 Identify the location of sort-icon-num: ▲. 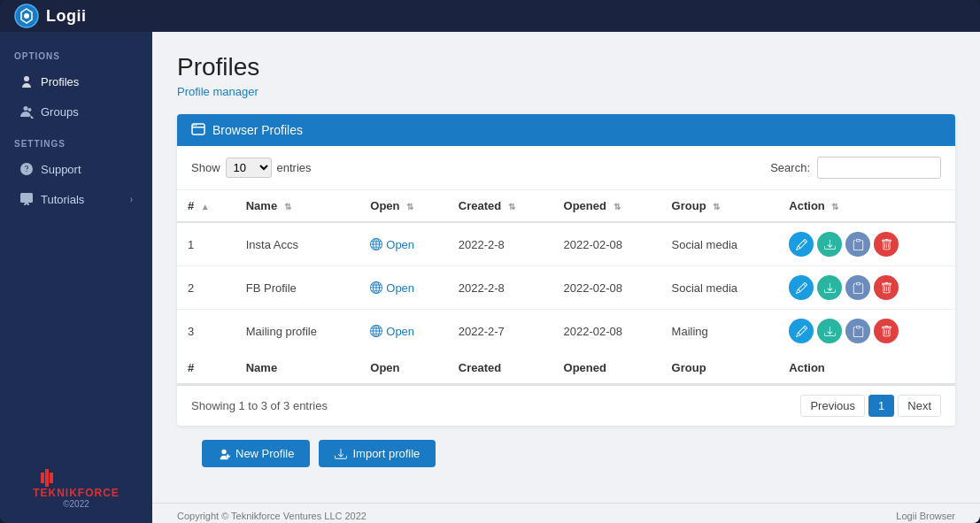
(205, 207).